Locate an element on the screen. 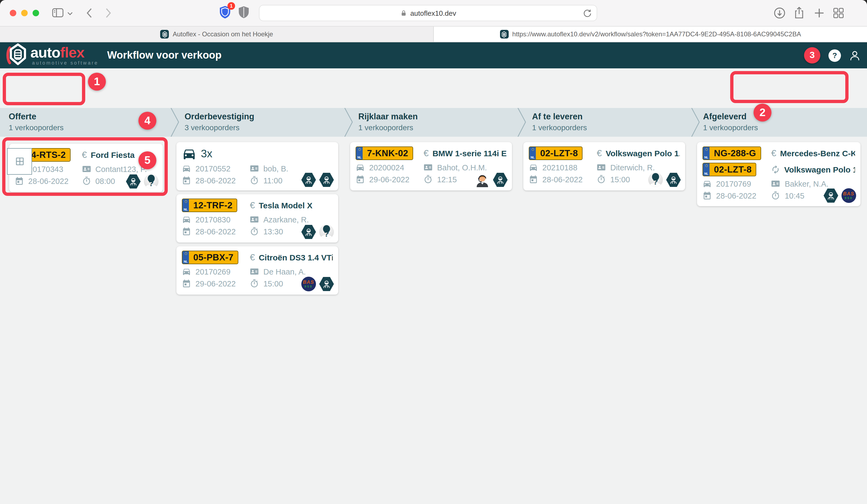 The height and width of the screenshot is (504, 867). trade-in-icon is located at coordinates (775, 170).